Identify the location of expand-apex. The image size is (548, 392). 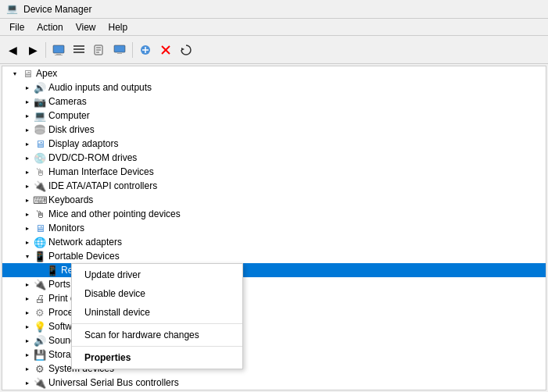
(15, 73).